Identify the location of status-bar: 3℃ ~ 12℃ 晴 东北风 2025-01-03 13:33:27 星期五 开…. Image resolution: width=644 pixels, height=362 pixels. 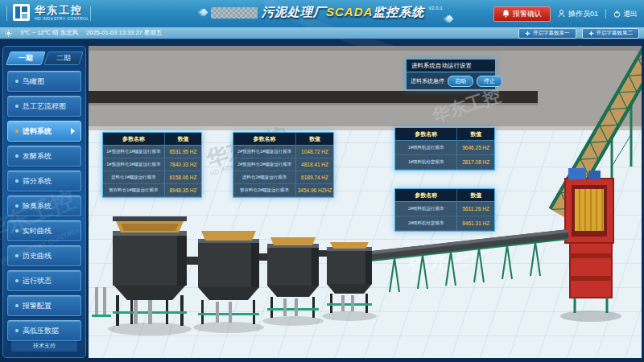
(322, 34).